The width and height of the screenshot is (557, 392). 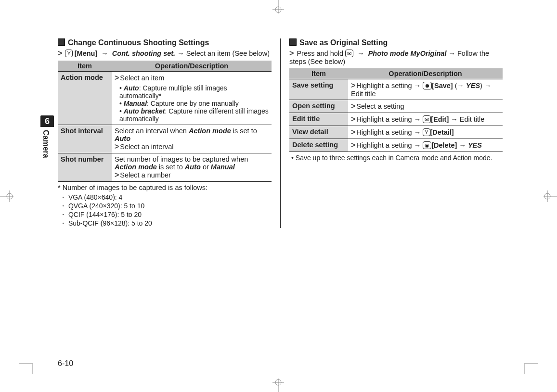 I want to click on left-heading: Change Continuous Shooting Settings, so click(x=165, y=43).